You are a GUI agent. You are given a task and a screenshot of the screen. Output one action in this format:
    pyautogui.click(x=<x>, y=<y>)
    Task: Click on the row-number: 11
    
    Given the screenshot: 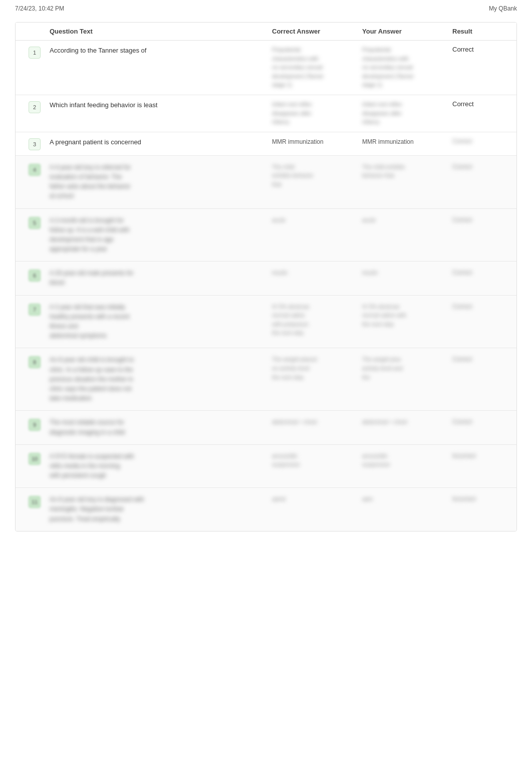 What is the action you would take?
    pyautogui.click(x=35, y=501)
    